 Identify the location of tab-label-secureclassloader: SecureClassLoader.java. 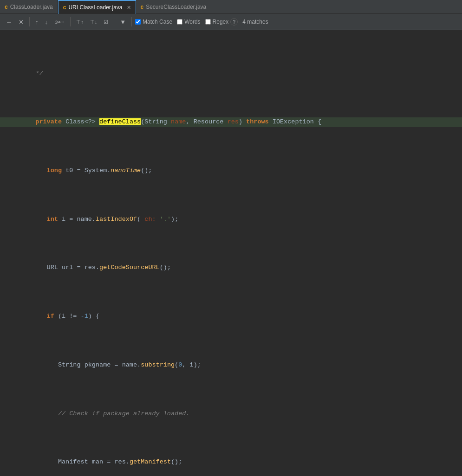
(176, 7).